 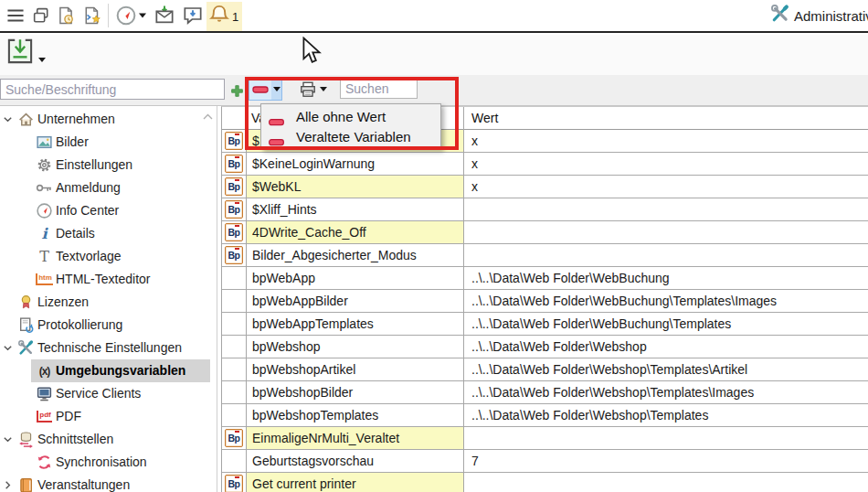 What do you see at coordinates (355, 164) in the screenshot?
I see `variable-name-cell: $KeineLoginWarnung` at bounding box center [355, 164].